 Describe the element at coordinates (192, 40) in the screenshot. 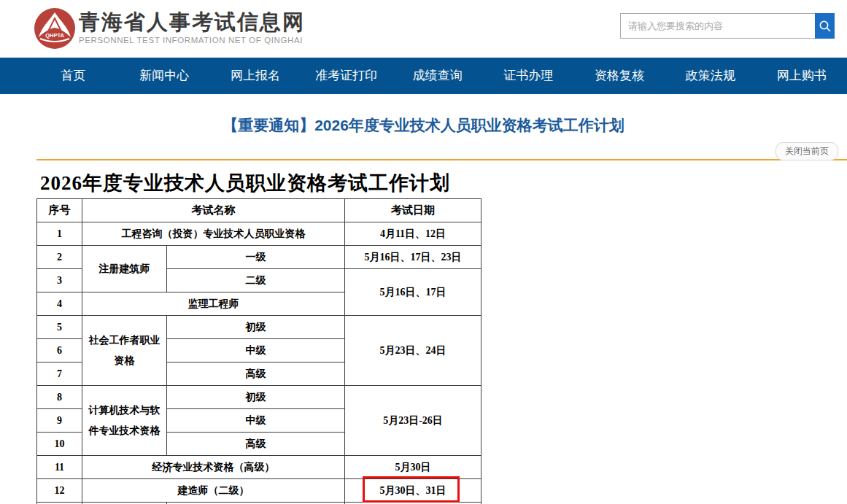

I see `site-subtitle: PERSONNEL TEST INFORMATION NET OF QINGHA…` at that location.